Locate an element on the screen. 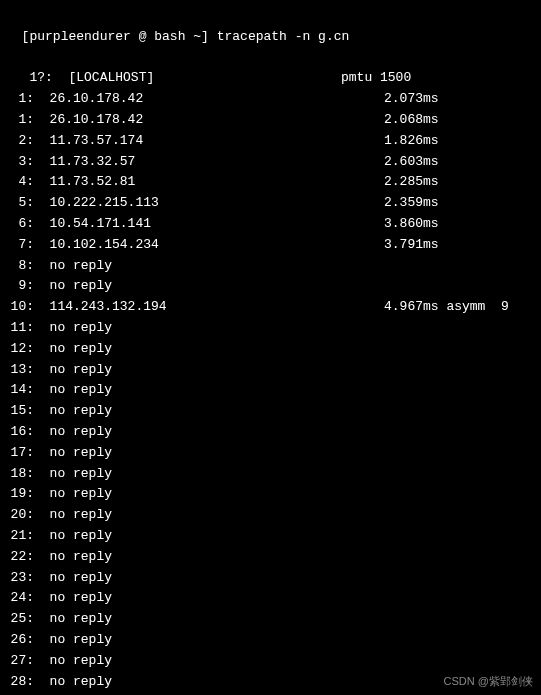 This screenshot has width=541, height=695. hop-number: 23: is located at coordinates (20, 578).